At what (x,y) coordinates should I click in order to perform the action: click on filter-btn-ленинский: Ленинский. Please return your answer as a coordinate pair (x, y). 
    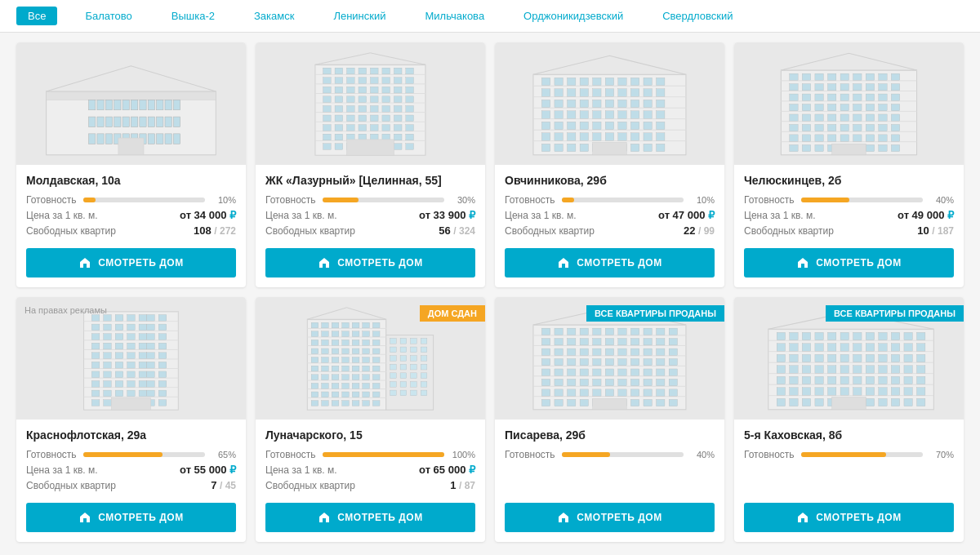
    Looking at the image, I should click on (359, 16).